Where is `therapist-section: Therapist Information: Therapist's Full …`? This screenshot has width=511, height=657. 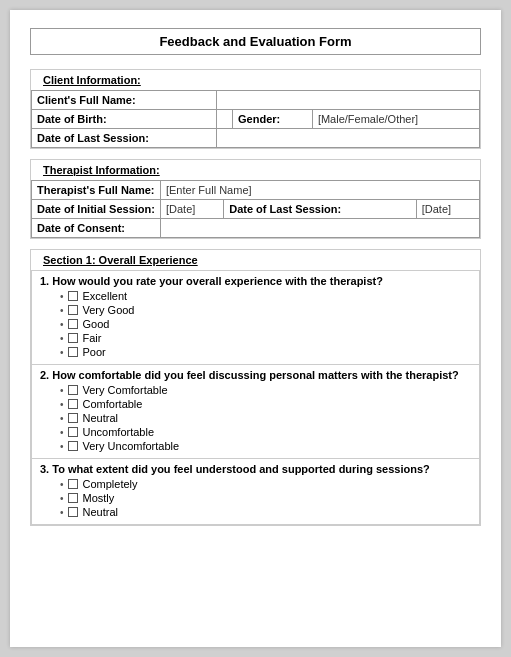 therapist-section: Therapist Information: Therapist's Full … is located at coordinates (256, 199).